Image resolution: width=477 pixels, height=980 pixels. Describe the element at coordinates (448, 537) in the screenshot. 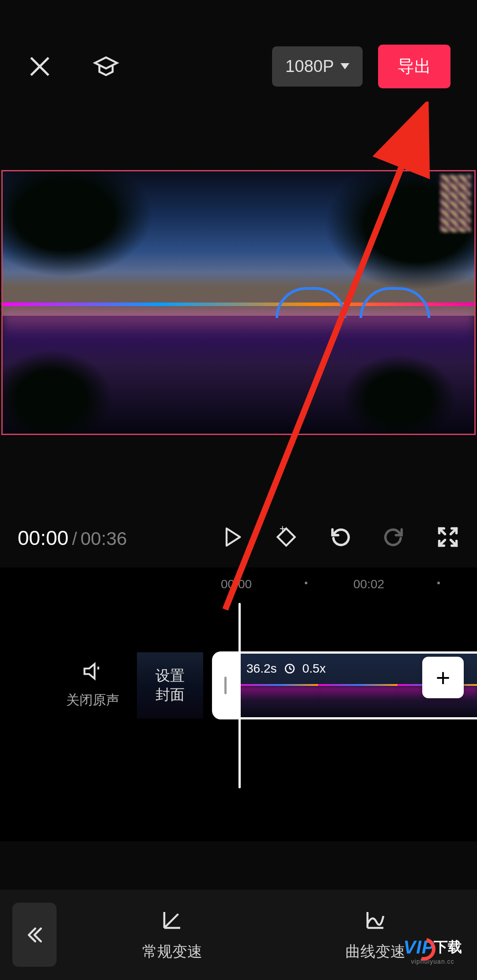

I see `fullscreen-icon` at that location.